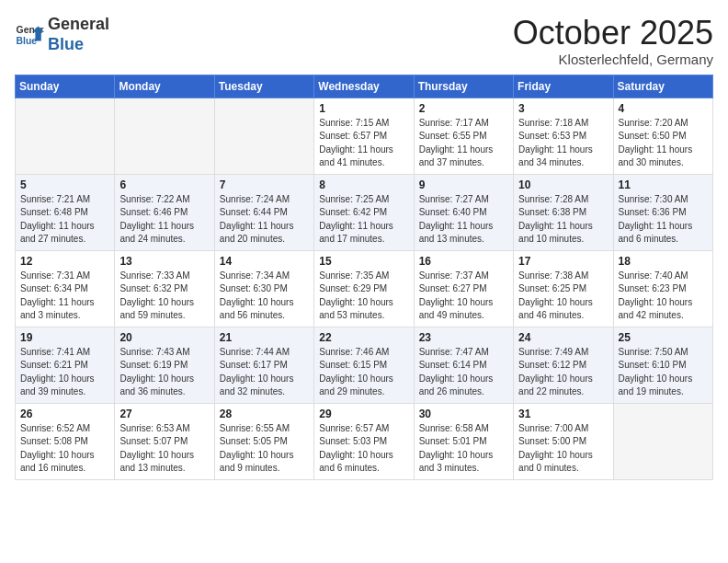 This screenshot has height=563, width=728. Describe the element at coordinates (165, 86) in the screenshot. I see `day-of-week-header: Monday` at that location.